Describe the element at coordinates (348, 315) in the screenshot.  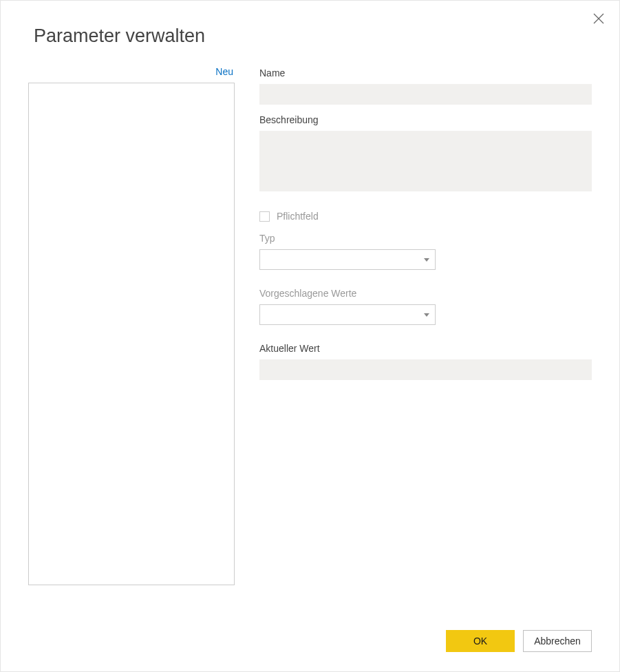
I see `suggested-values-select` at that location.